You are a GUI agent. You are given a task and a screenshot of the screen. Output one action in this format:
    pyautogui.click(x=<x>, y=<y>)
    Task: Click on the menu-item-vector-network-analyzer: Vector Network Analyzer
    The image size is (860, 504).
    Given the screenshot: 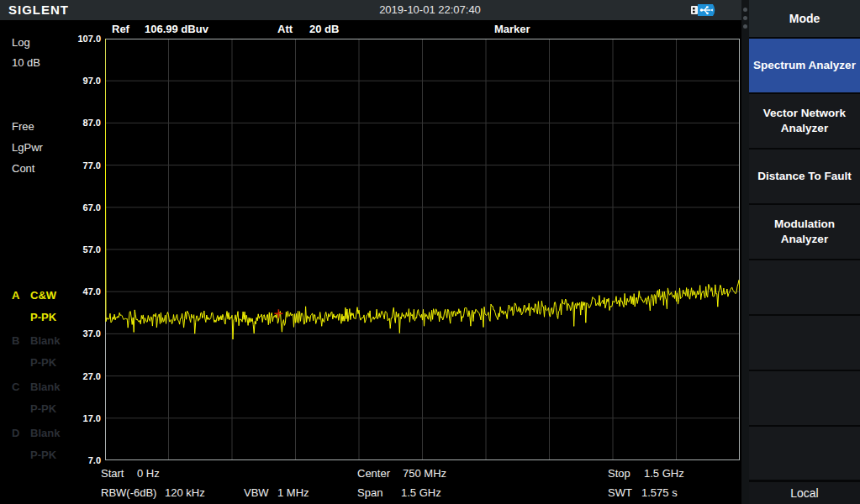 What is the action you would take?
    pyautogui.click(x=805, y=121)
    